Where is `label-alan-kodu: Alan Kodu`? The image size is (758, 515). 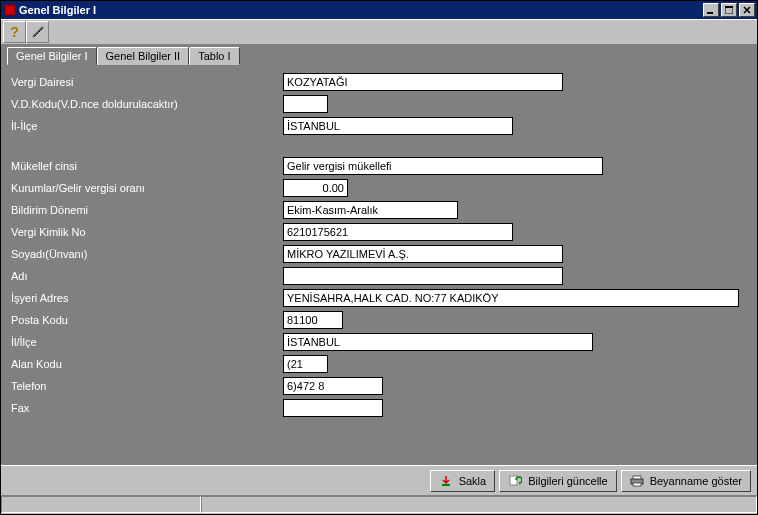
label-alan-kodu: Alan Kodu is located at coordinates (147, 364).